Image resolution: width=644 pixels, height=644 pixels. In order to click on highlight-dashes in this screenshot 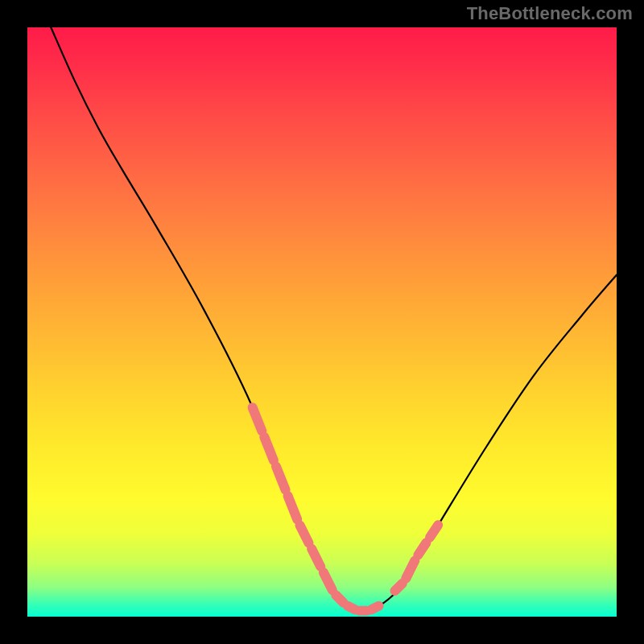, I will do `click(346, 509)`.